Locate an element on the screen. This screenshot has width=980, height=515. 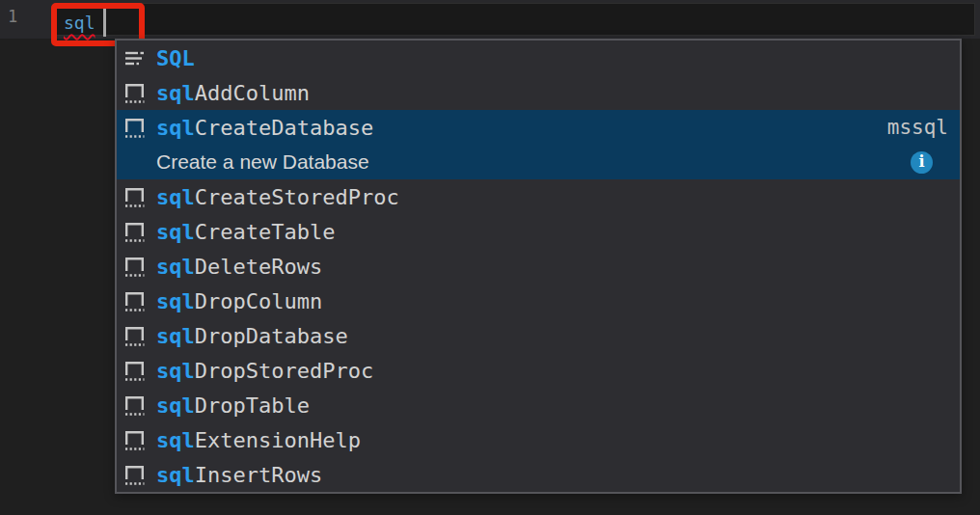
suggest-item: sqlExtensionHelp is located at coordinates (538, 440).